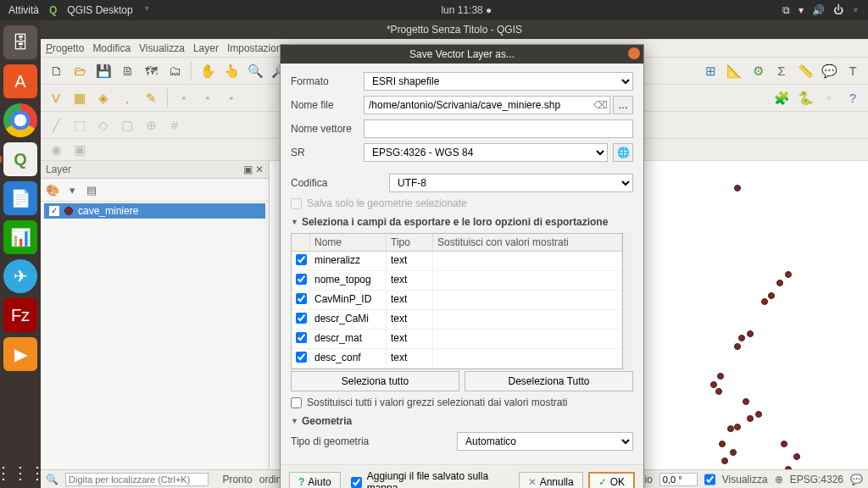 Image resolution: width=868 pixels, height=488 pixels. Describe the element at coordinates (20, 120) in the screenshot. I see `launcher-chrome` at that location.